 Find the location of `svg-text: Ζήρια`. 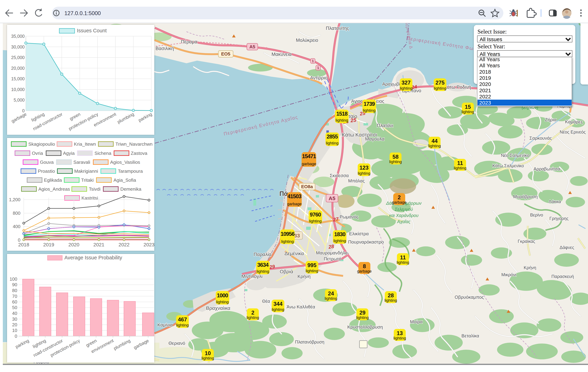

svg-text: Ζήρια is located at coordinates (551, 120).